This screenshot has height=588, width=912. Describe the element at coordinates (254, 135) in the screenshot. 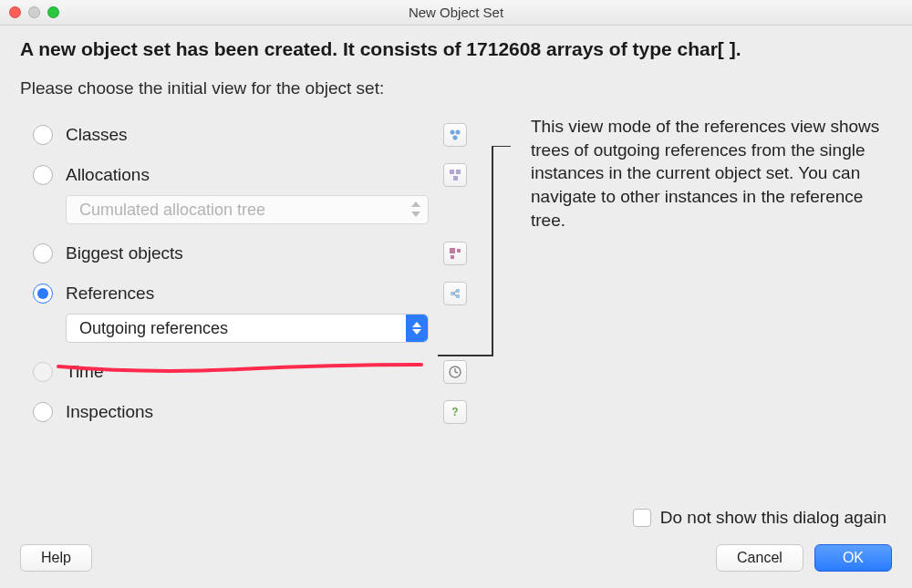

I see `option-classes-label: Classes` at that location.